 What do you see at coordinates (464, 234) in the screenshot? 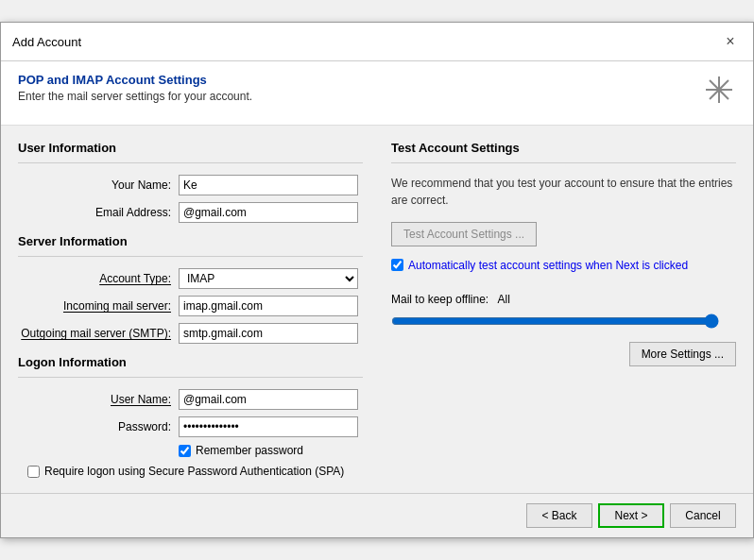
I see `test-account-settings-button: Test Account Settings ...` at bounding box center [464, 234].